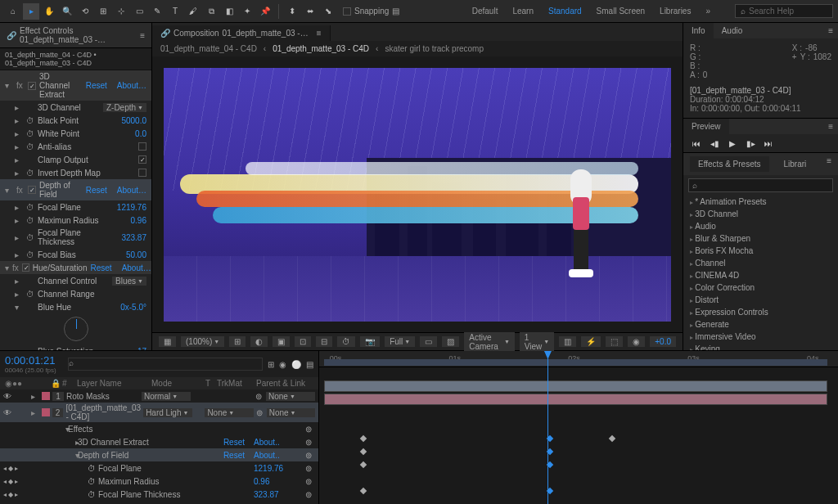 The image size is (838, 504). What do you see at coordinates (346, 342) in the screenshot?
I see `timecode-icon: ⏱` at bounding box center [346, 342].